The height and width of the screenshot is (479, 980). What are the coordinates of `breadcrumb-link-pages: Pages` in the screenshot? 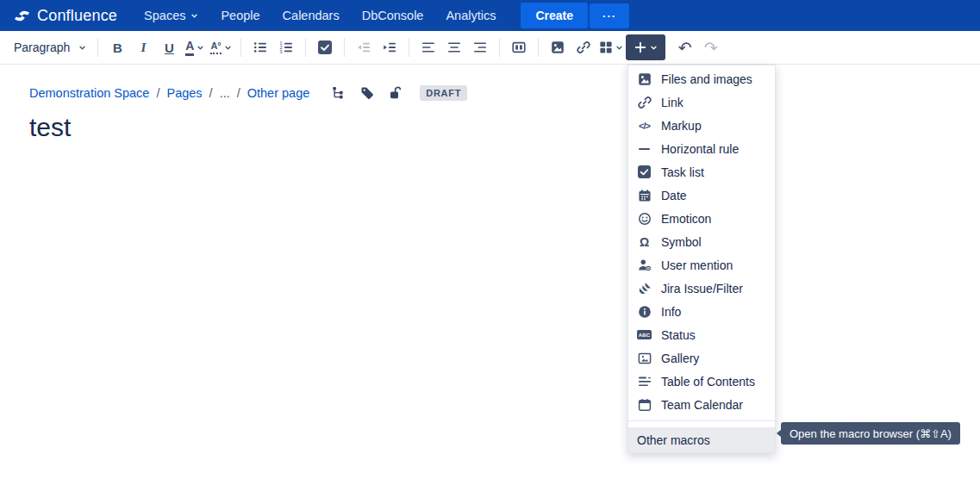 It's located at (184, 93).